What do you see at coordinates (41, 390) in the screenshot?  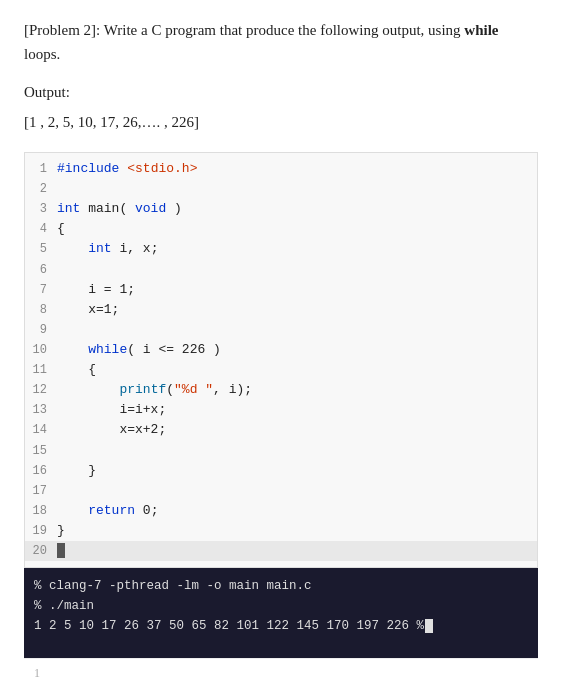 I see `line-number: 12` at bounding box center [41, 390].